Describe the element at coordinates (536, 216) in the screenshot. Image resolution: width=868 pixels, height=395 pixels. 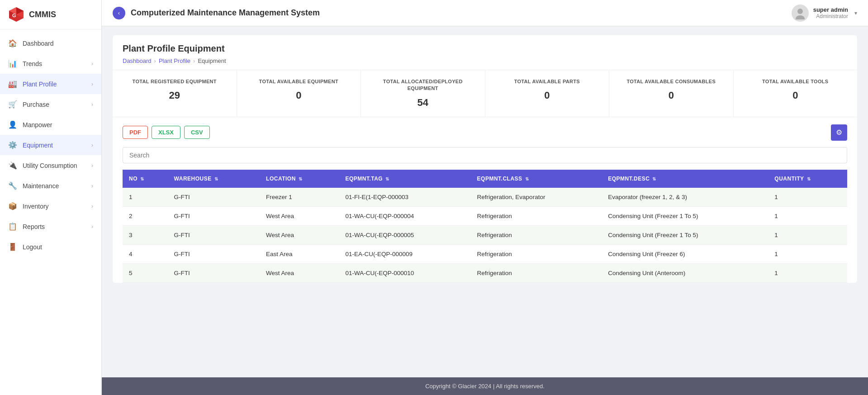
I see `cell-eqpmnt_class-1: Refrigeration` at that location.